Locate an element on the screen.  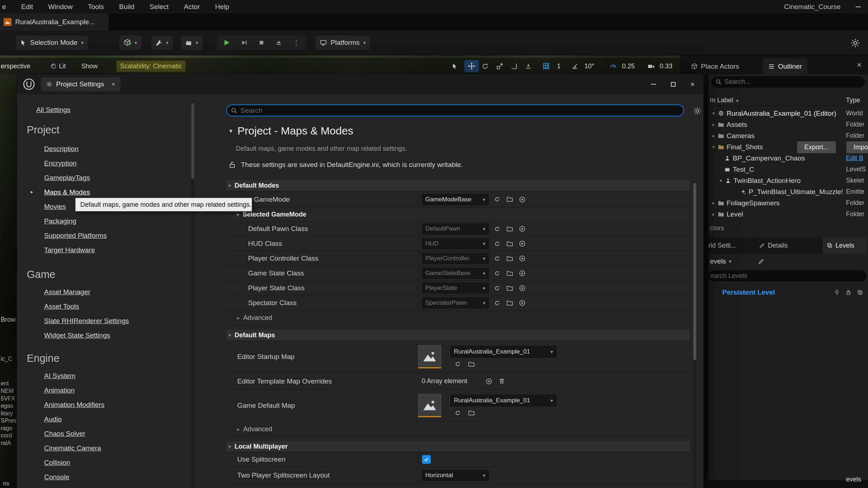
menu-edit: Edit is located at coordinates (27, 7).